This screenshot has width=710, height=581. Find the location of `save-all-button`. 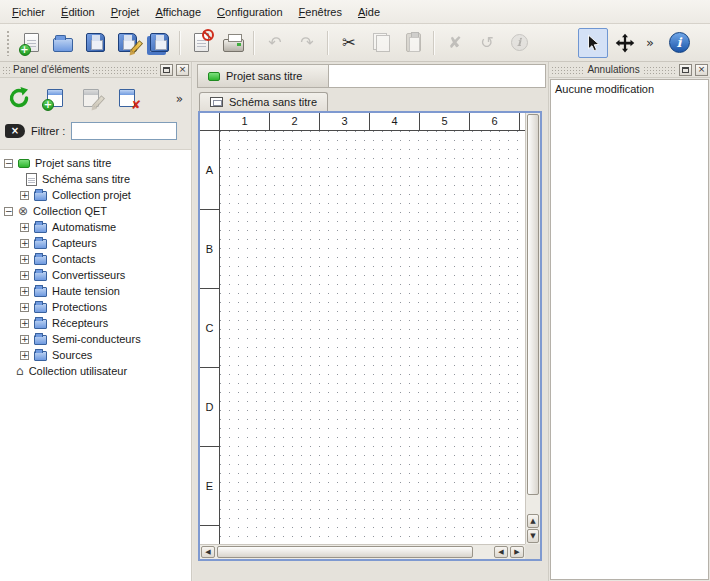

save-all-button is located at coordinates (159, 43).